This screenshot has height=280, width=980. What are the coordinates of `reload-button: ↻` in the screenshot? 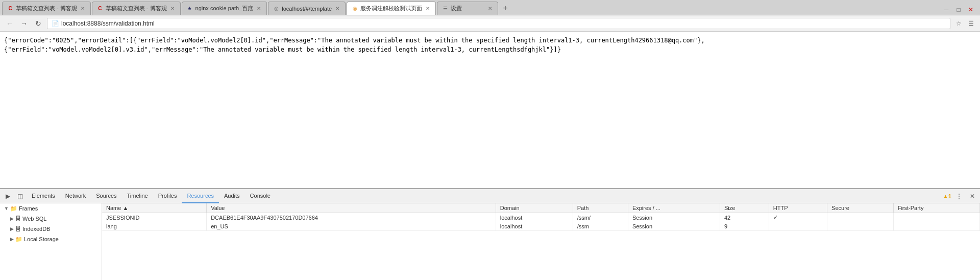 It's located at (38, 24).